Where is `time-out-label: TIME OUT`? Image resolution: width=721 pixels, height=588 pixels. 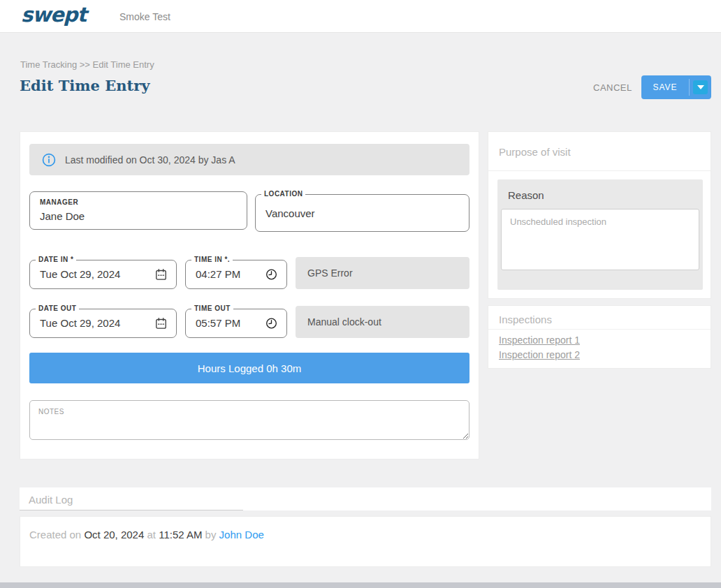 time-out-label: TIME OUT is located at coordinates (212, 309).